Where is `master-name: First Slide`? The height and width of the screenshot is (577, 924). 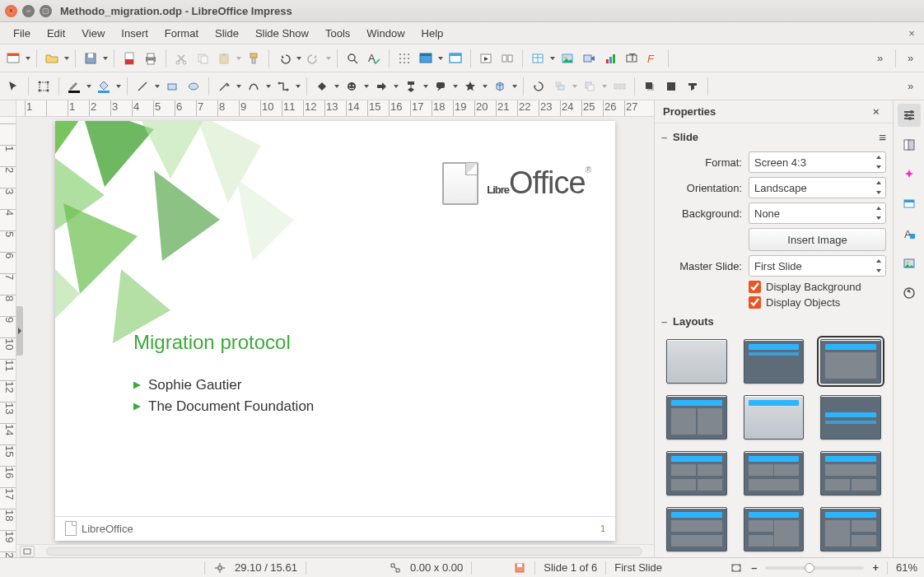
master-name: First Slide is located at coordinates (638, 568).